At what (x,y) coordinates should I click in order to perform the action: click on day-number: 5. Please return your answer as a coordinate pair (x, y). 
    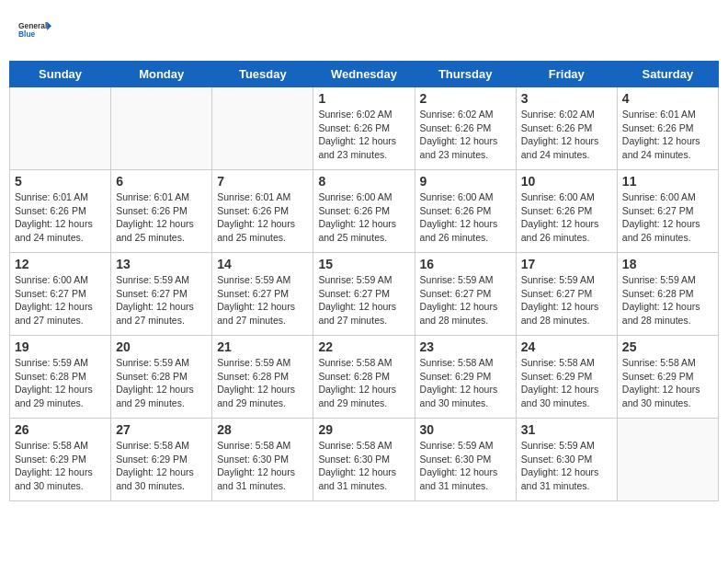
    Looking at the image, I should click on (61, 181).